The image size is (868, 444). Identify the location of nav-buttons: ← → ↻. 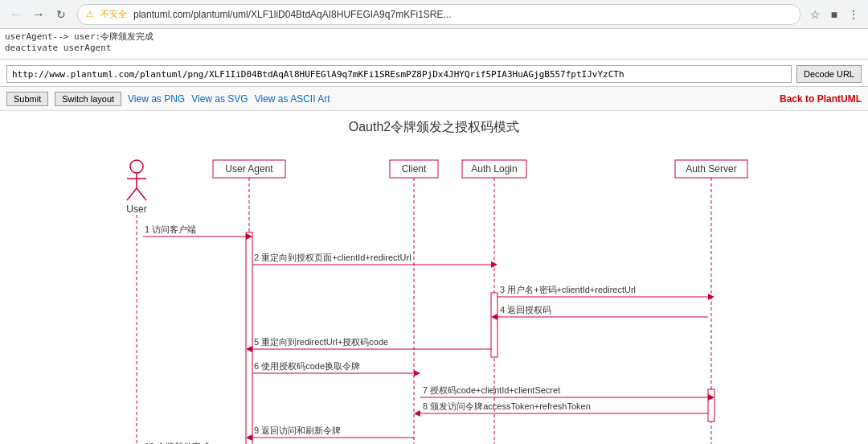
(39, 14).